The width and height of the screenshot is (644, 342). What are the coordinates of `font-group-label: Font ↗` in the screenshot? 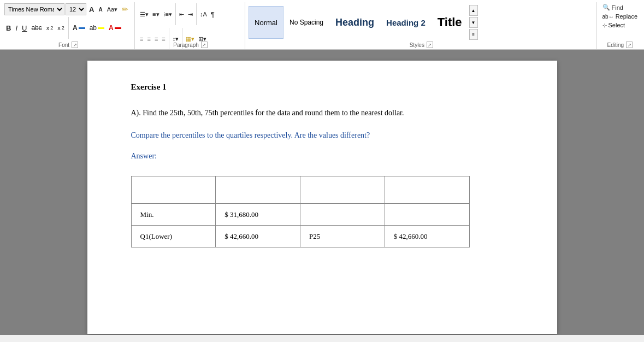 It's located at (68, 45).